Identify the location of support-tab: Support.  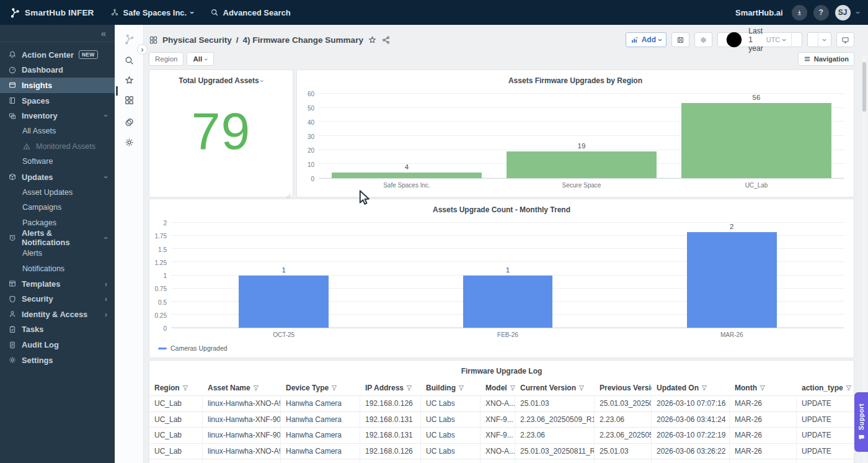
(861, 422).